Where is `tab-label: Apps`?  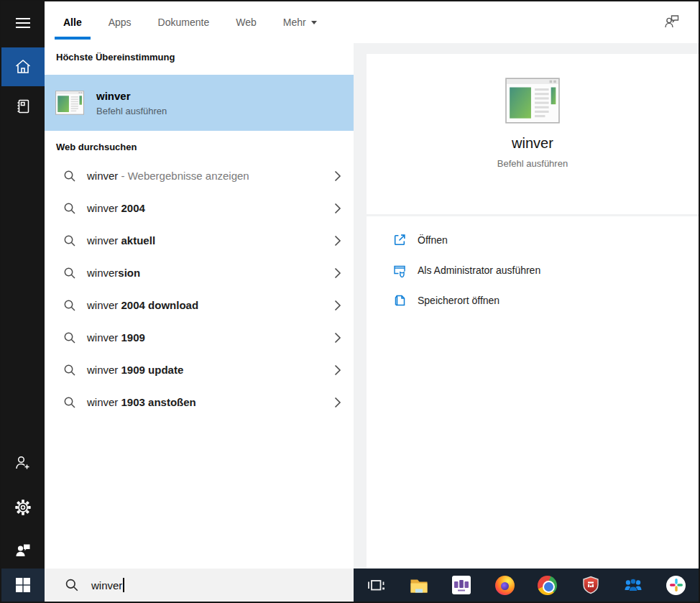 tab-label: Apps is located at coordinates (120, 22).